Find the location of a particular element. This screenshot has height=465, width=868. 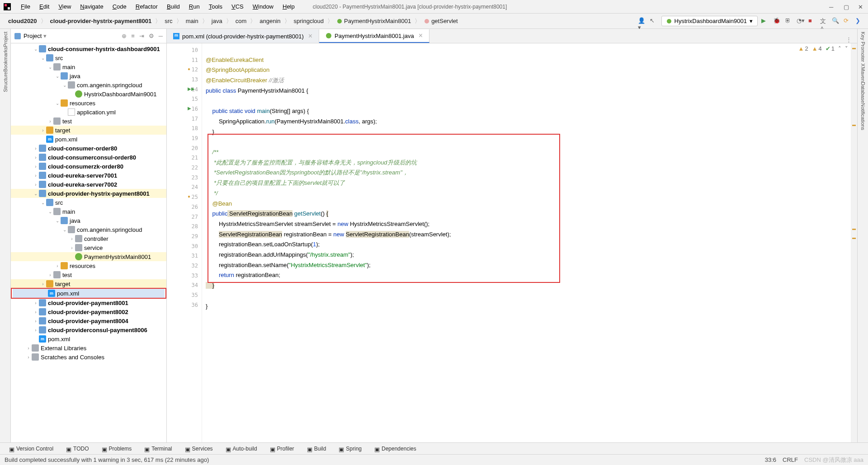

tree-item: ⌄cloud-consumer-hystrix-dashboard9001 is located at coordinates (89, 49).